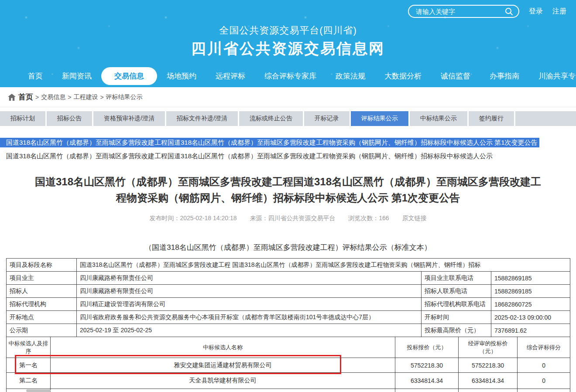 This screenshot has height=392, width=576. Describe the element at coordinates (86, 97) in the screenshot. I see `breadcrumb-item-construction: 工程建设` at that location.